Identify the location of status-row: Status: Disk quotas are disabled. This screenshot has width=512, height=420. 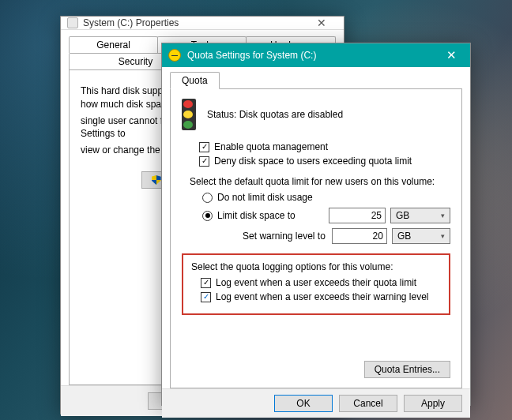
(316, 114).